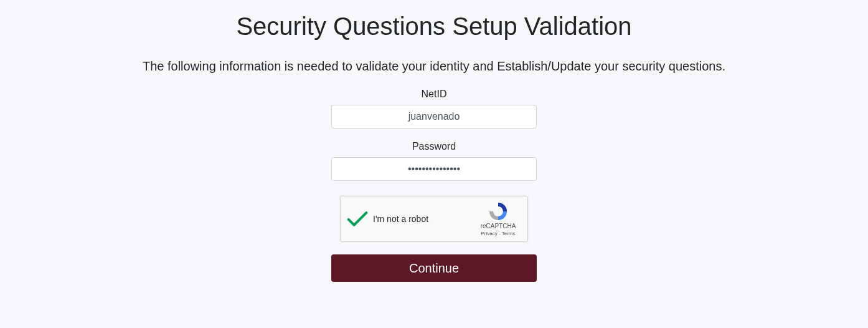 The width and height of the screenshot is (868, 328). I want to click on recaptcha-branding: reCAPTCHA Privacy - Terms, so click(498, 219).